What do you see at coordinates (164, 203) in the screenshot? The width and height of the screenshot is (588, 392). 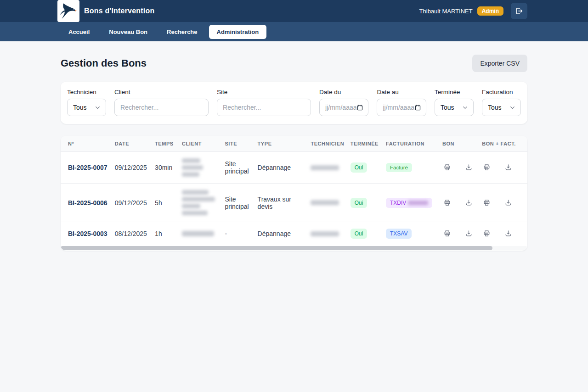 I see `bon-temps: 5h` at bounding box center [164, 203].